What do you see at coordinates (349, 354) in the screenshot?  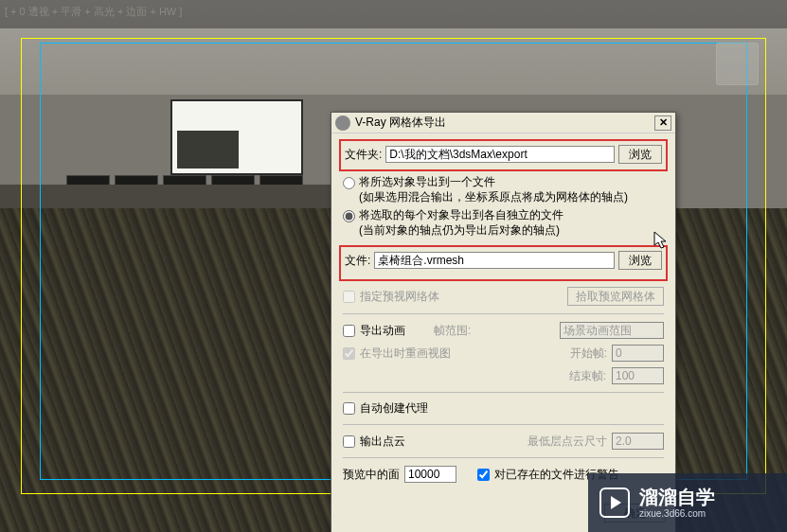 I see `redraw-viewport-checkbox` at bounding box center [349, 354].